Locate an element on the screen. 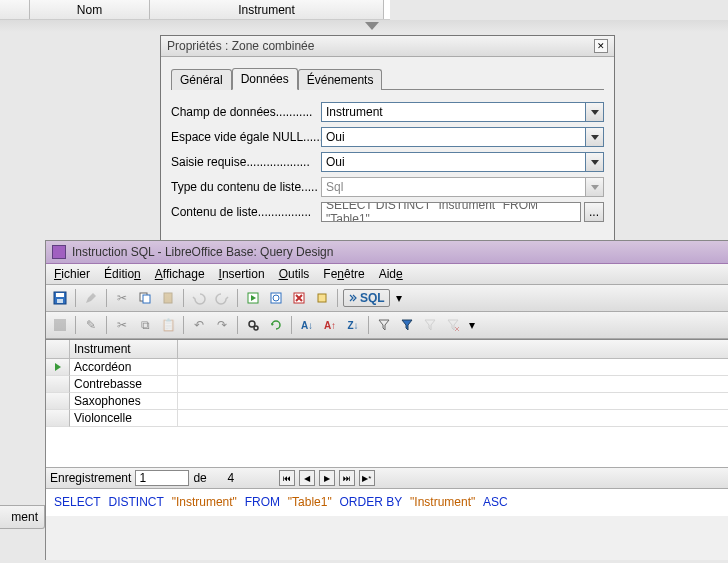 This screenshot has width=728, height=563. column-header-nom: Nom is located at coordinates (90, 10).